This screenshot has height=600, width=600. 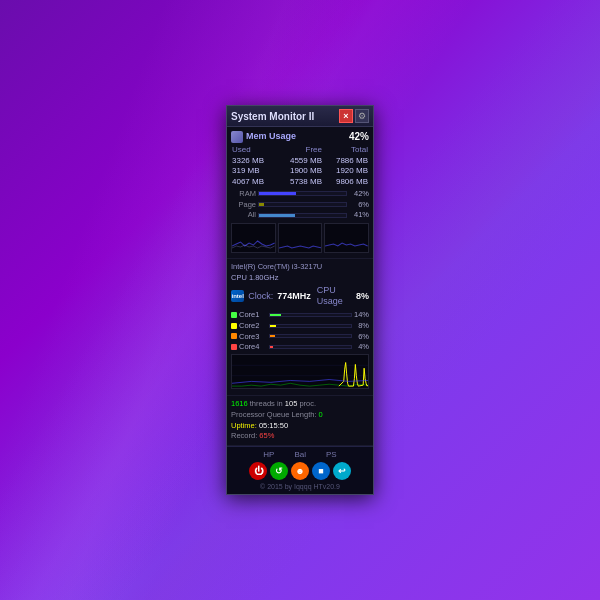 What do you see at coordinates (253, 326) in the screenshot?
I see `core-name: Core2` at bounding box center [253, 326].